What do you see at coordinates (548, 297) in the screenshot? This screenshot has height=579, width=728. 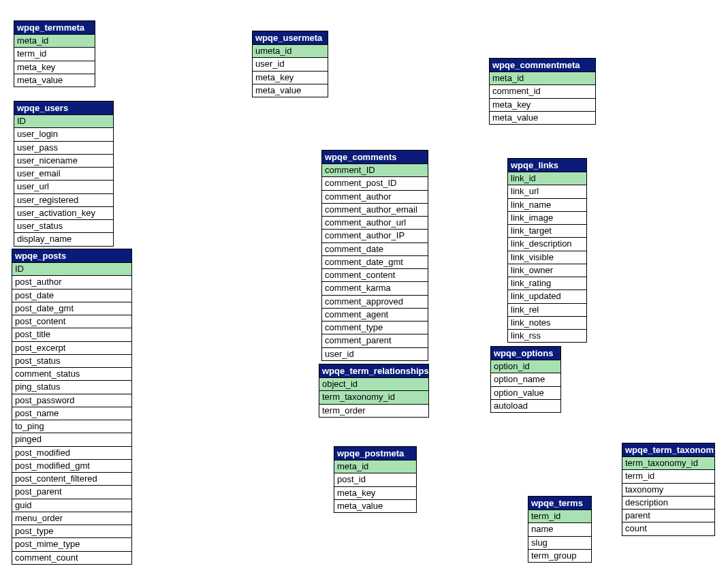 I see `column-row: link_updated` at bounding box center [548, 297].